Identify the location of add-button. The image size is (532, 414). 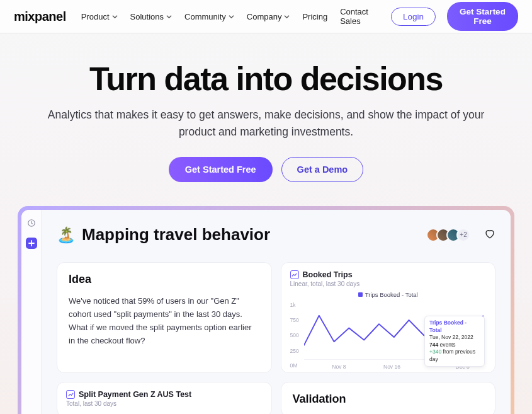
(31, 243).